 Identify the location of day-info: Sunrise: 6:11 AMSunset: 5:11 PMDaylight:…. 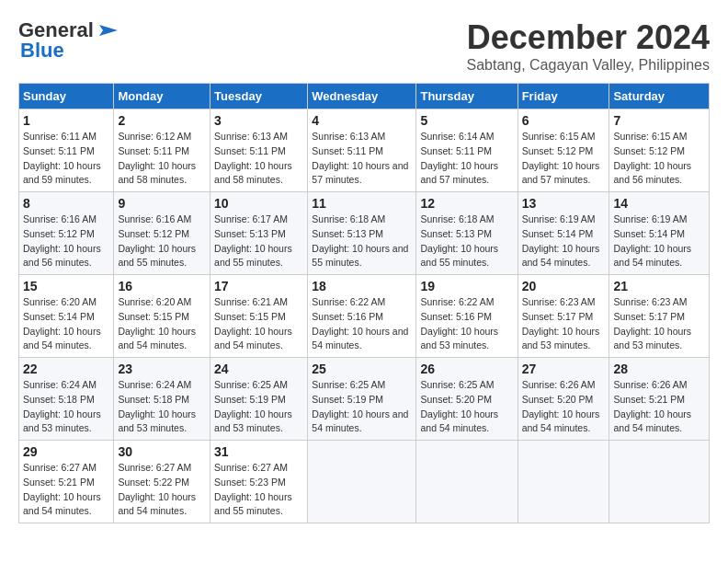
(66, 158).